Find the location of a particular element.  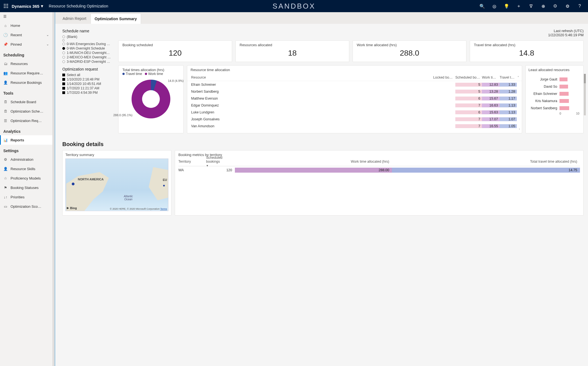

bar-row: David So is located at coordinates (554, 87).